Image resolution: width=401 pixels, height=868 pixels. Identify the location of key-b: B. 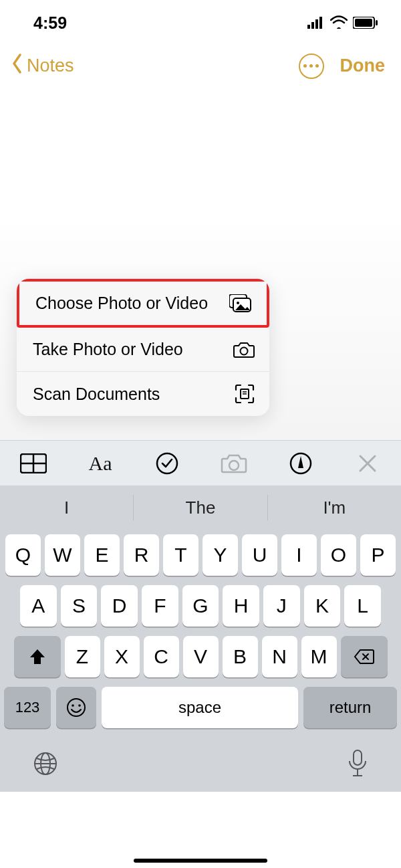
(241, 657).